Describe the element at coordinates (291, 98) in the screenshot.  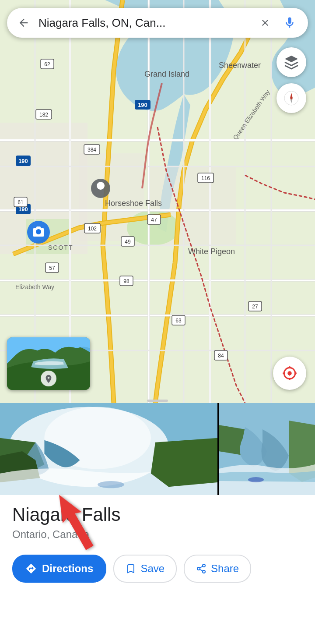
I see `compass-button` at that location.